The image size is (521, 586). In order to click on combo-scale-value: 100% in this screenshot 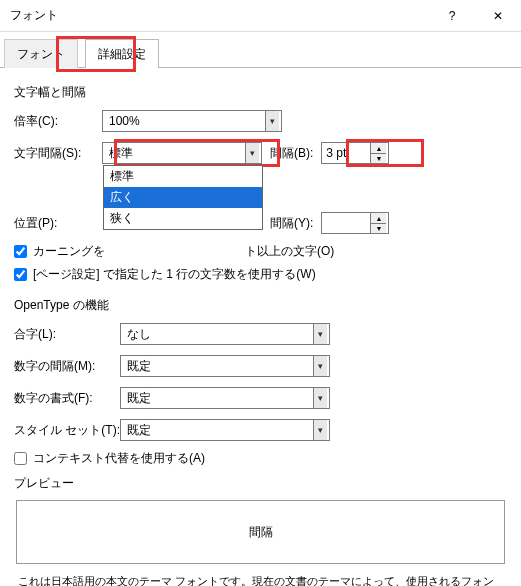, I will do `click(124, 121)`.